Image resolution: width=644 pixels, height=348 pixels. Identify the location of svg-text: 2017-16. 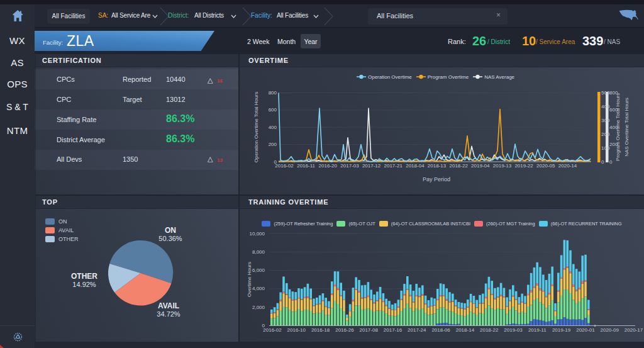
(393, 330).